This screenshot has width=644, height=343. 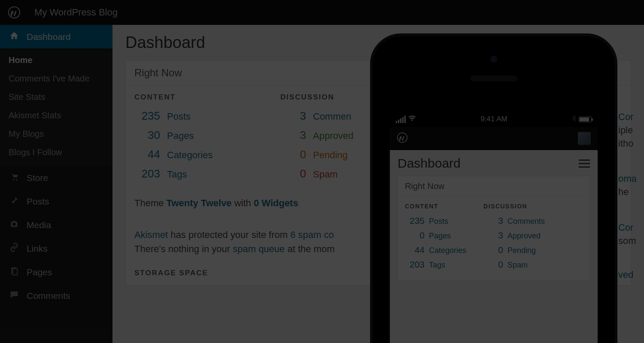 I want to click on text: with, so click(x=243, y=203).